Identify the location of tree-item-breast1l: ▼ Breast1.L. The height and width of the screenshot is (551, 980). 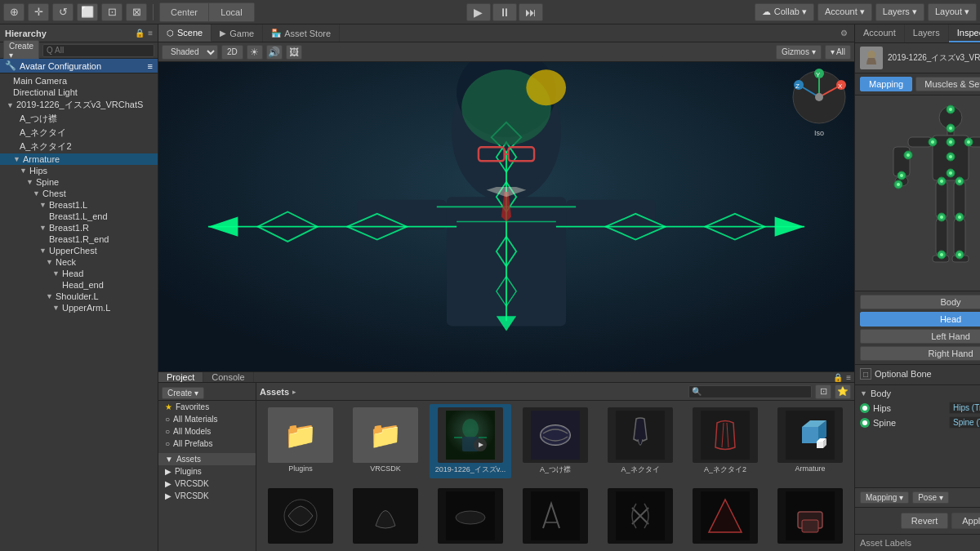
(78, 205).